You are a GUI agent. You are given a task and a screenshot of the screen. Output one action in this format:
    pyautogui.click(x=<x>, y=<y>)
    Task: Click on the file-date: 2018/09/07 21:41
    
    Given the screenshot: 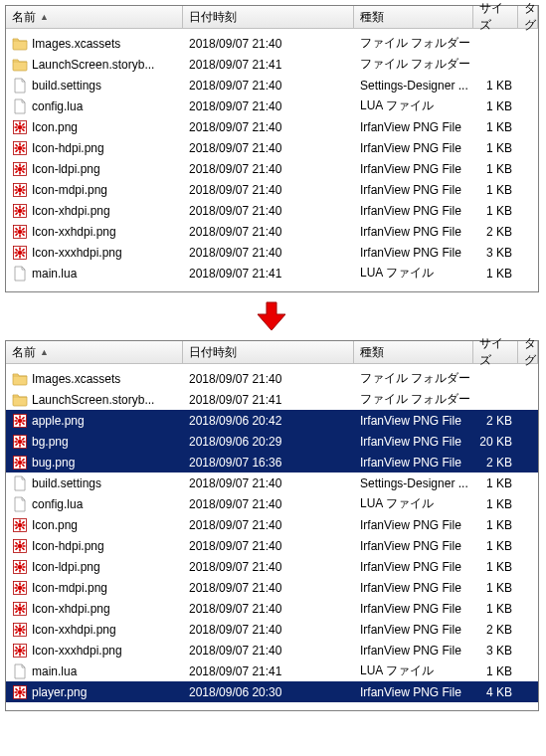 What is the action you would take?
    pyautogui.click(x=235, y=671)
    